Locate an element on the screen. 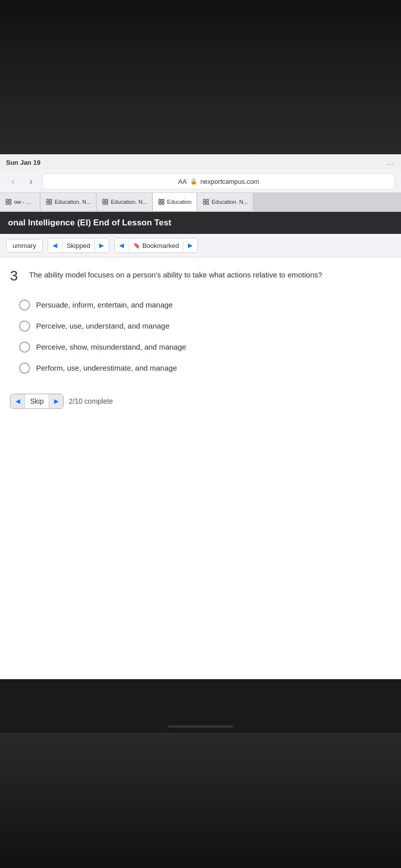  tab-3: Education is located at coordinates (175, 202).